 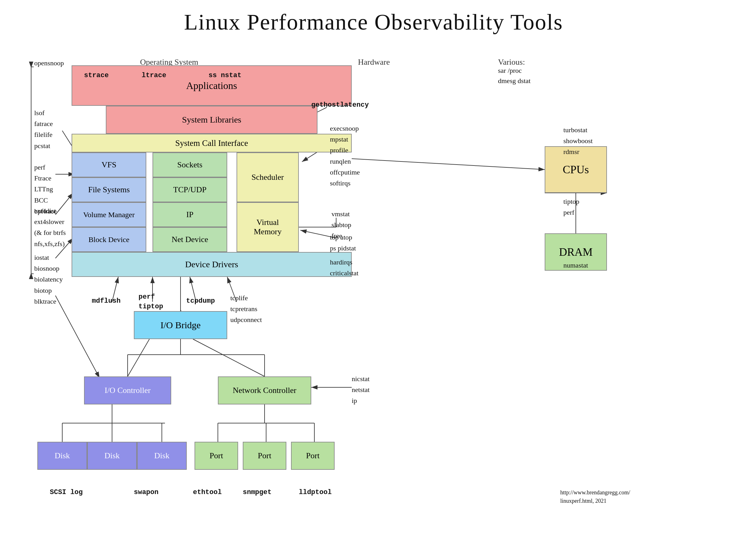 What do you see at coordinates (576, 252) in the screenshot?
I see `dram-label: DRAM` at bounding box center [576, 252].